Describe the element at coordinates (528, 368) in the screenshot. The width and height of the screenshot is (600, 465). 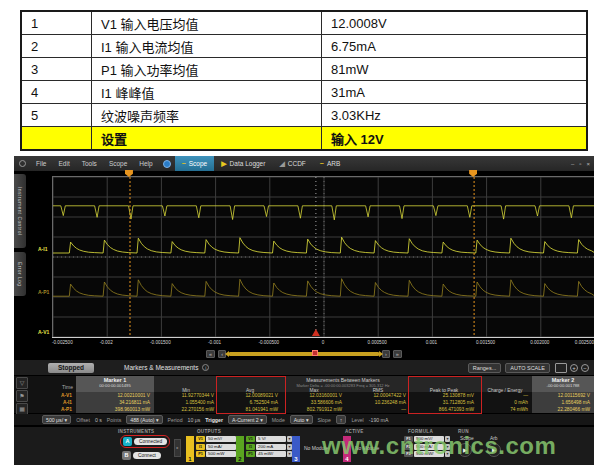
I see `autoscale-button: AUTO SCALE` at that location.